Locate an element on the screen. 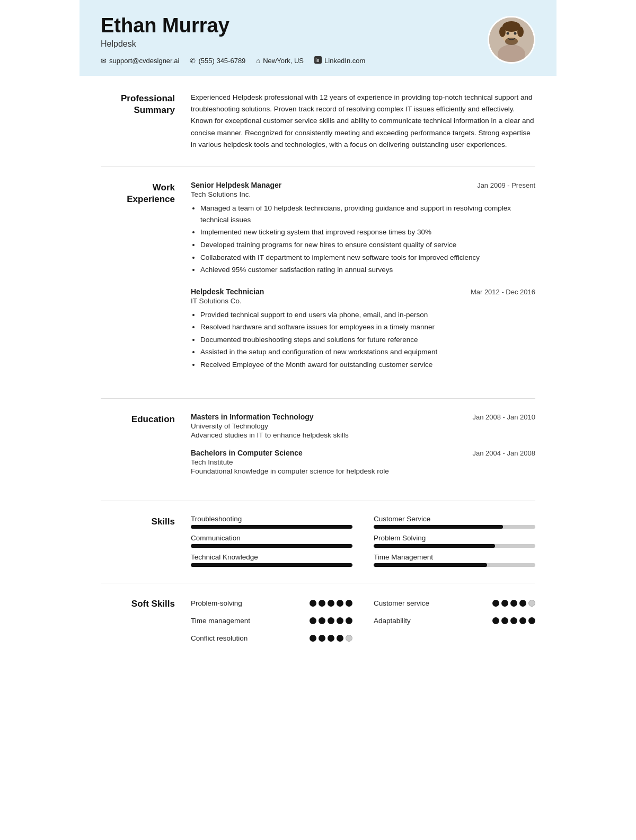 This screenshot has width=636, height=840. soft-skill-item: Time management is located at coordinates (271, 620).